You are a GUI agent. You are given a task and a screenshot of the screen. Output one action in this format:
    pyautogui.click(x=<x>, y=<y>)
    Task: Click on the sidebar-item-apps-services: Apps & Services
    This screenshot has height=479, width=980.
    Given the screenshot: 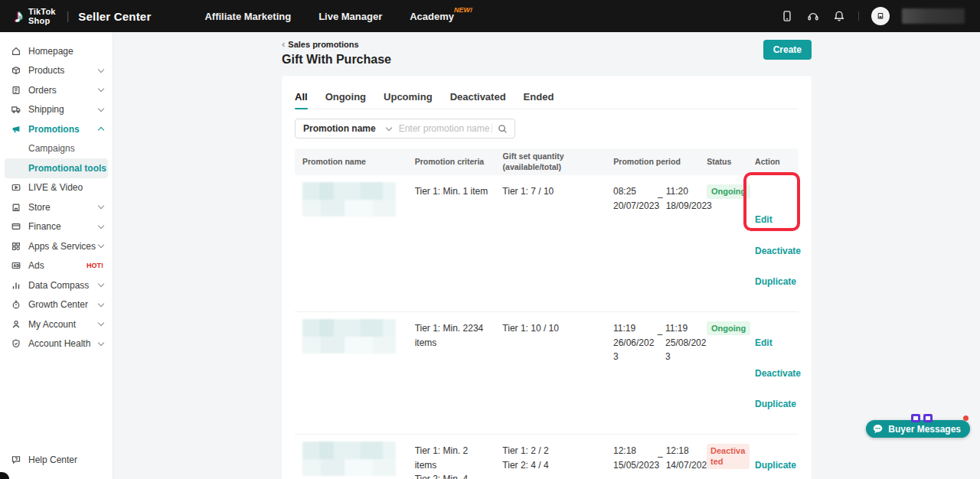 What is the action you would take?
    pyautogui.click(x=57, y=246)
    